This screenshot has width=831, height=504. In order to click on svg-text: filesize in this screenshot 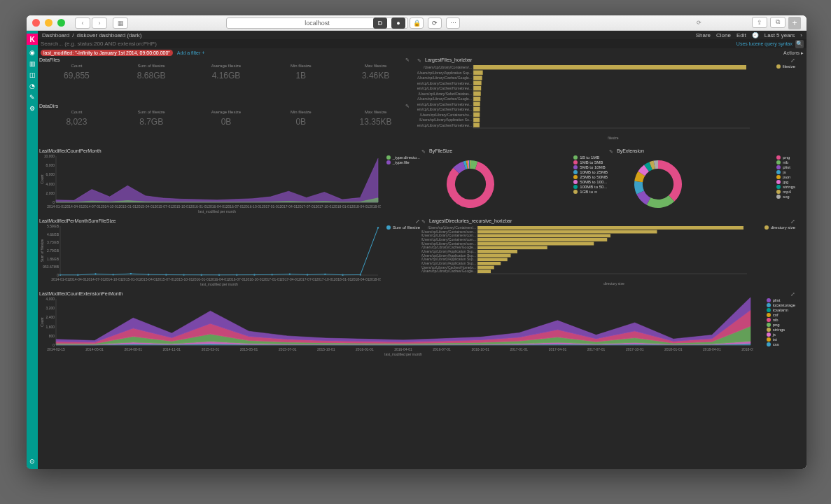, I will do `click(613, 138)`.